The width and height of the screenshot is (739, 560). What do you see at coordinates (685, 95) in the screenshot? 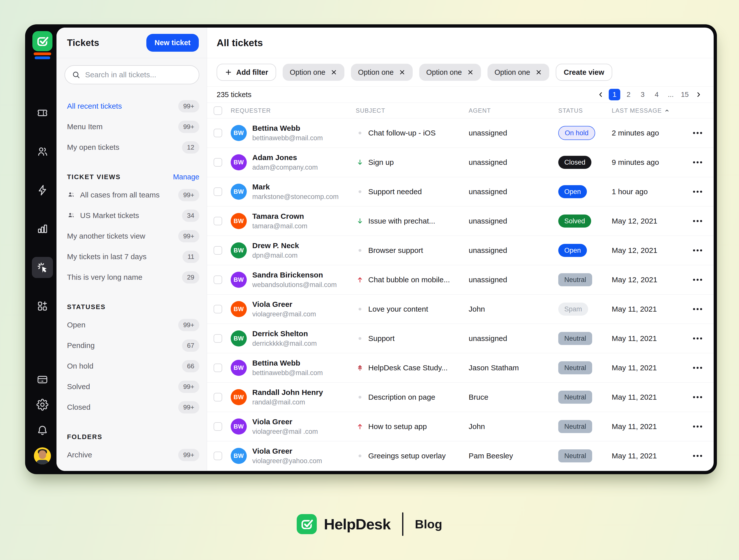
I see `page-number: 15` at bounding box center [685, 95].